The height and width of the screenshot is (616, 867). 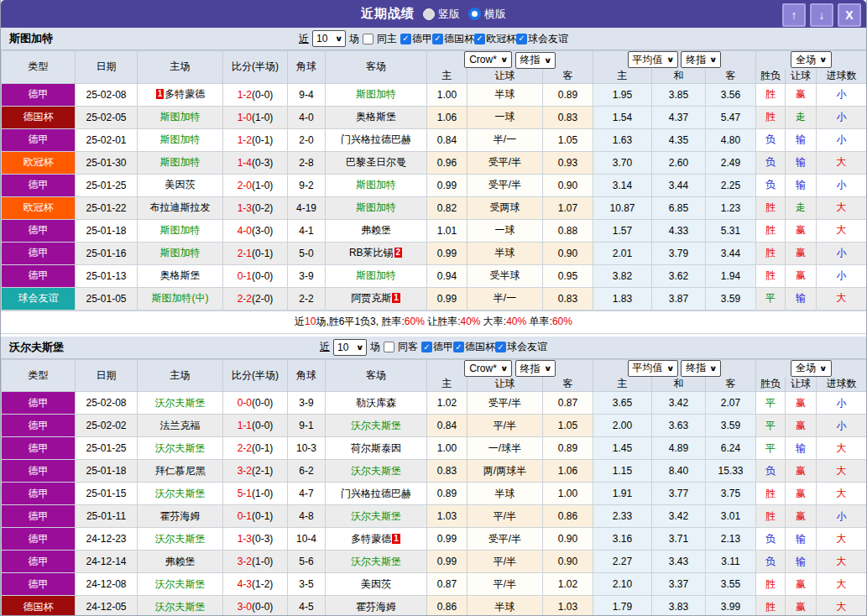 I want to click on away-team: 霍芬海姆, so click(x=376, y=606).